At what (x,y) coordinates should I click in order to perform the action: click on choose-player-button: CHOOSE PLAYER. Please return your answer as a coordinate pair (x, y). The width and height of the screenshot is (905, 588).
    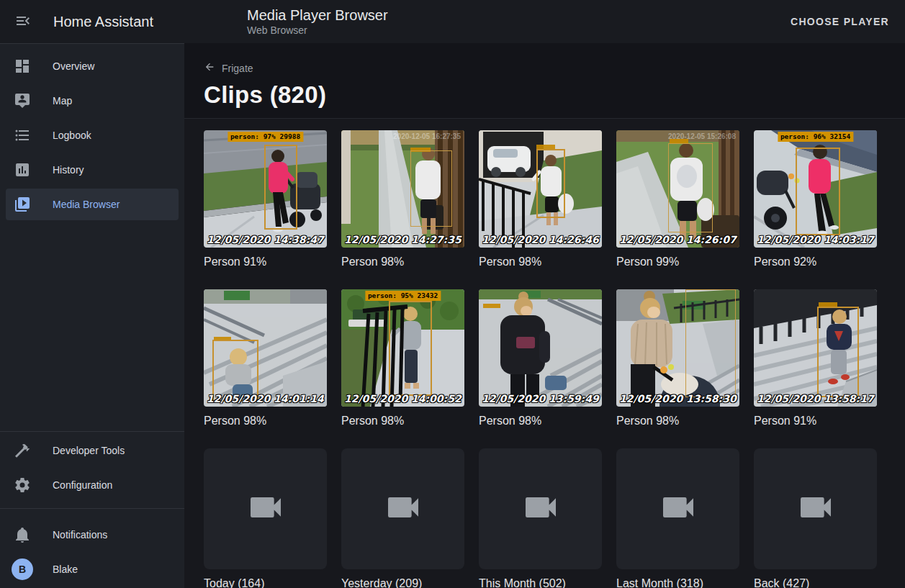
    Looking at the image, I should click on (839, 22).